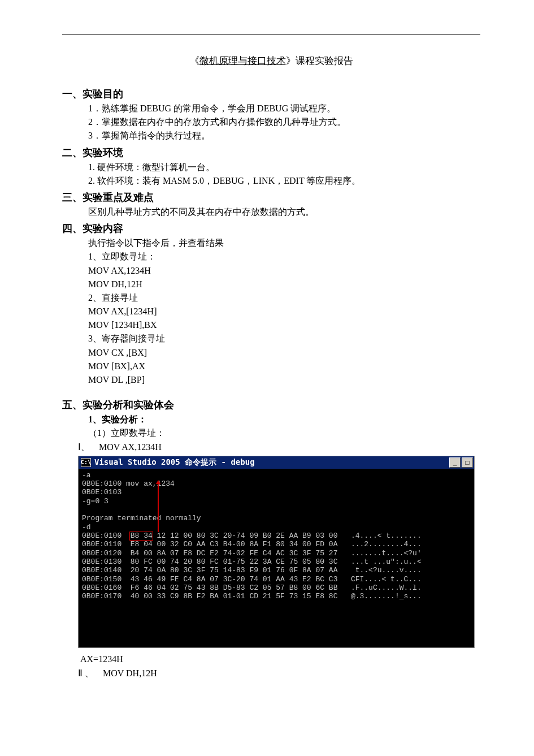 The image size is (534, 756). What do you see at coordinates (284, 325) in the screenshot?
I see `s4-code: MOV [1234H],BX` at bounding box center [284, 325].